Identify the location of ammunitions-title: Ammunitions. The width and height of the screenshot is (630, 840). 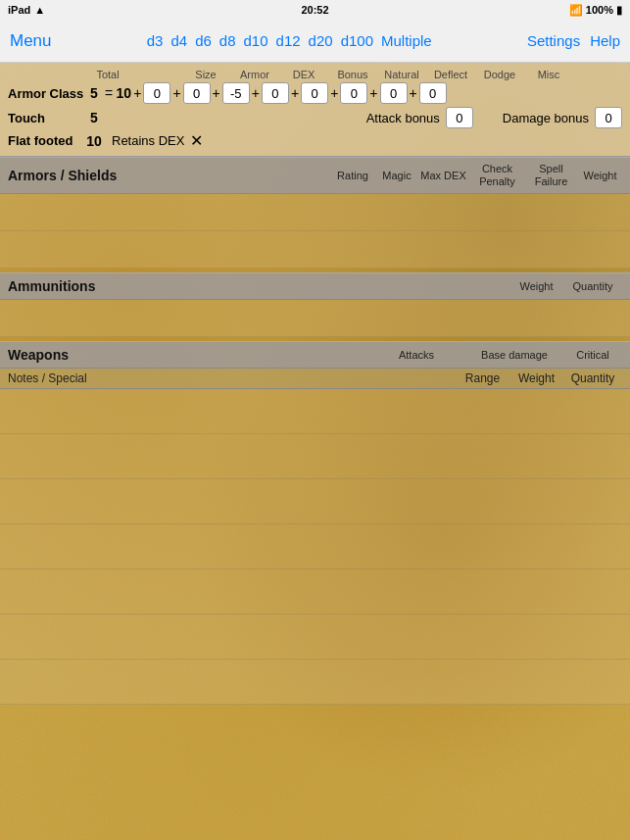
(51, 286).